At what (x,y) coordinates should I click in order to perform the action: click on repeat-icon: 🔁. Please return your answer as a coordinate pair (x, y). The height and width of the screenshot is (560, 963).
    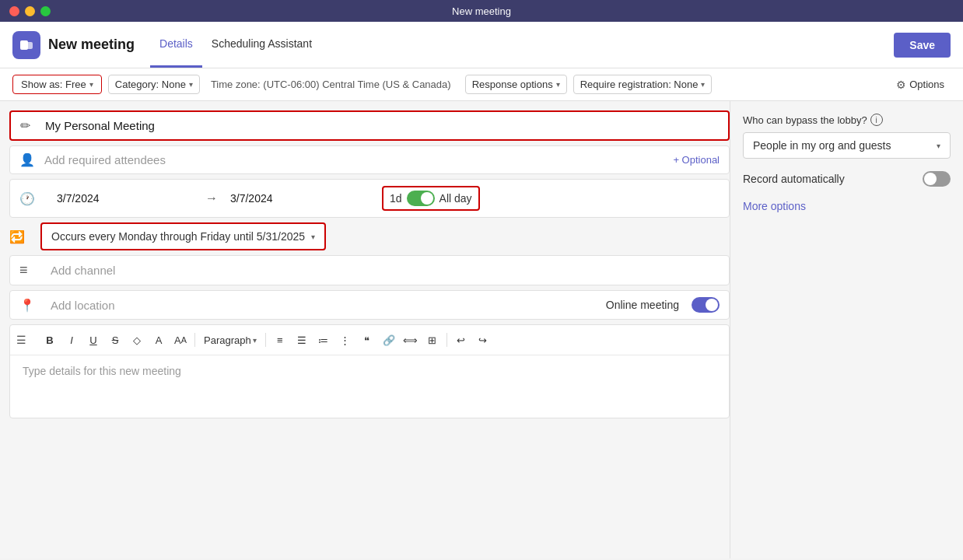
    Looking at the image, I should click on (22, 236).